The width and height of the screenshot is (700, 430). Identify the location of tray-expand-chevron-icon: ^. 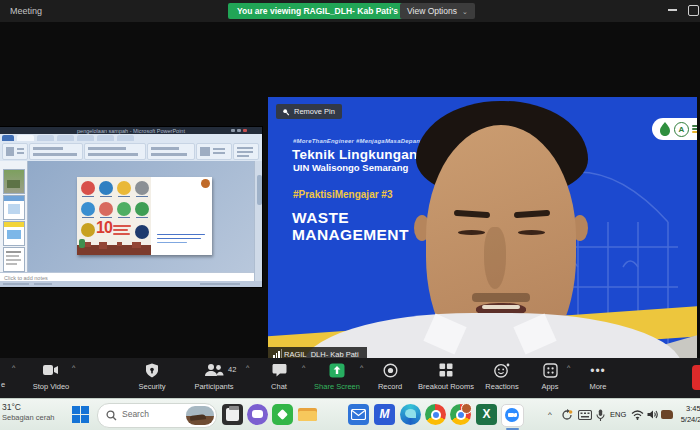
(550, 414).